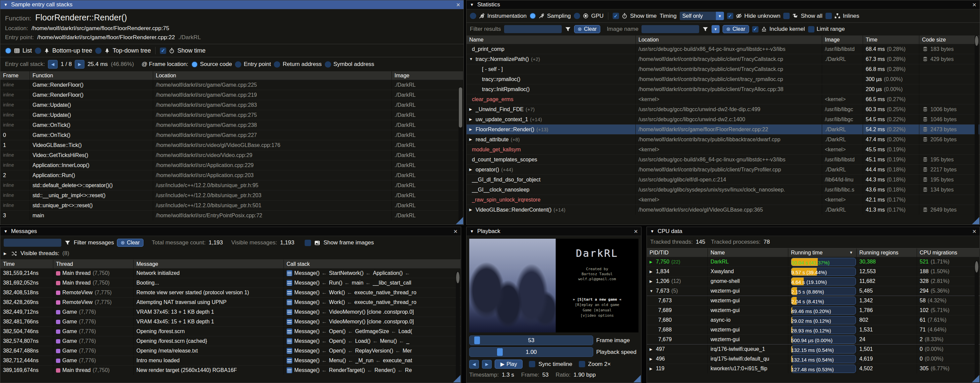  What do you see at coordinates (803, 16) in the screenshot?
I see `show-all-checkbox: Show all` at bounding box center [803, 16].